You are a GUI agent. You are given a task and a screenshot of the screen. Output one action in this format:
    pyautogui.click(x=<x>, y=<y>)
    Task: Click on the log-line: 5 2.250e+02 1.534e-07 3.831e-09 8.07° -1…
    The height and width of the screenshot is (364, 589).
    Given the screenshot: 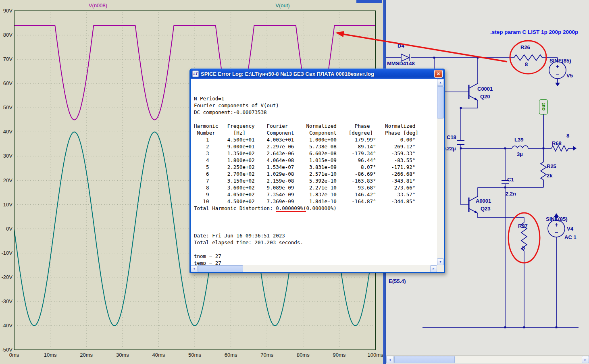 What is the action you would take?
    pyautogui.click(x=315, y=167)
    